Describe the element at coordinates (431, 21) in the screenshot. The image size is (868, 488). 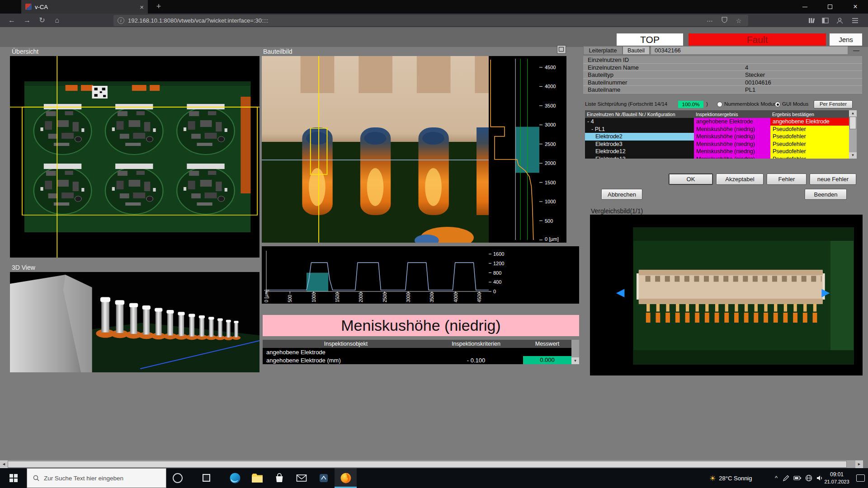
I see `url-bar: i 192.168.10.1:8080/vtweb/vca/?wicket:in…` at that location.